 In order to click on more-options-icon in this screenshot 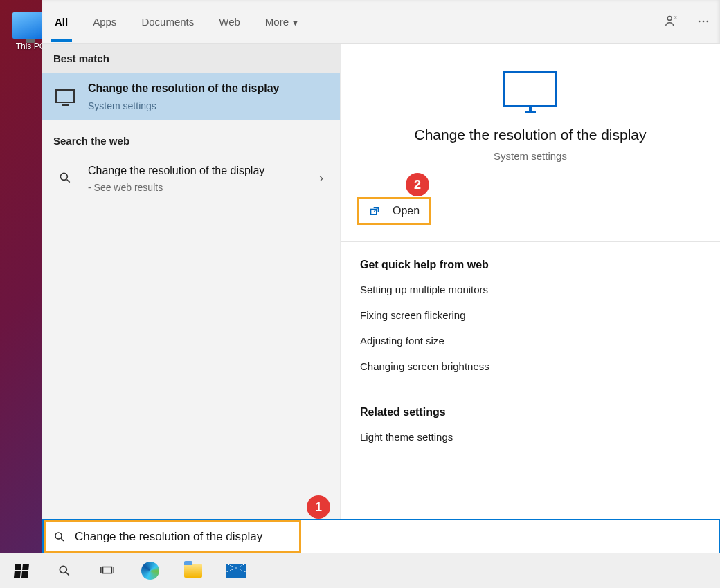, I will do `click(703, 21)`.